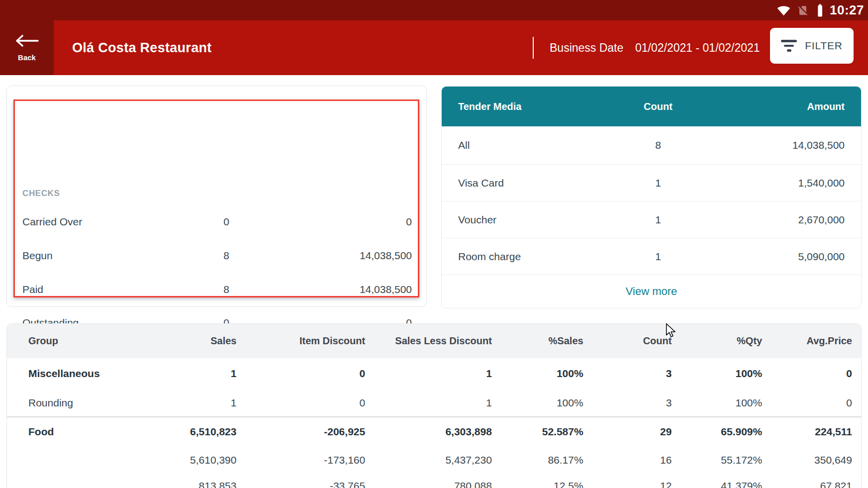 The image size is (868, 488). I want to click on count-cell: 16, so click(632, 460).